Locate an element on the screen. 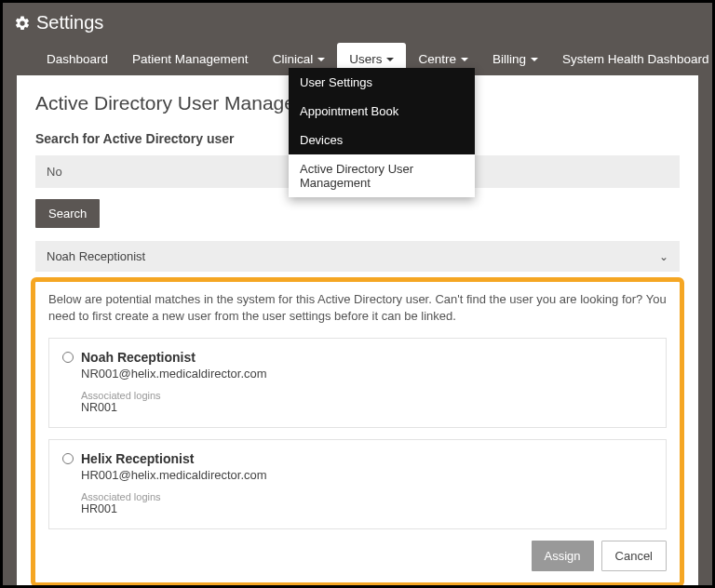  match-name: Noah Receptionist is located at coordinates (138, 357).